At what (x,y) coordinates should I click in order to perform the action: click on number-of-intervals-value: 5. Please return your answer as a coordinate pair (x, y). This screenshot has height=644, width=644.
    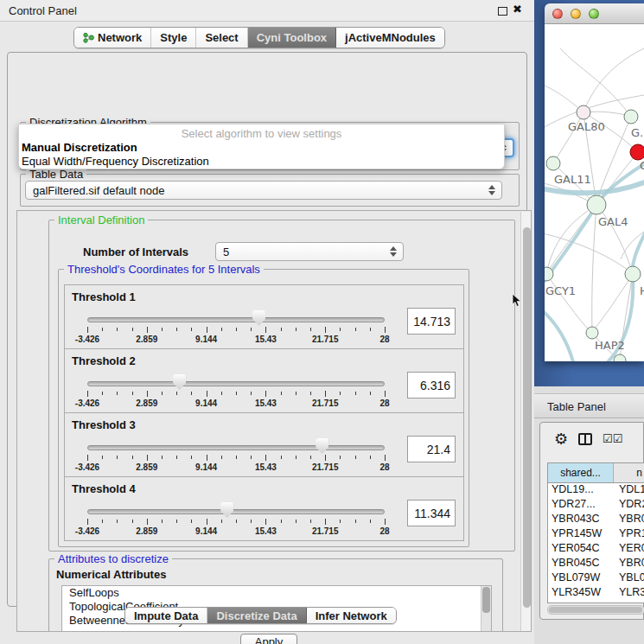
    Looking at the image, I should click on (226, 252).